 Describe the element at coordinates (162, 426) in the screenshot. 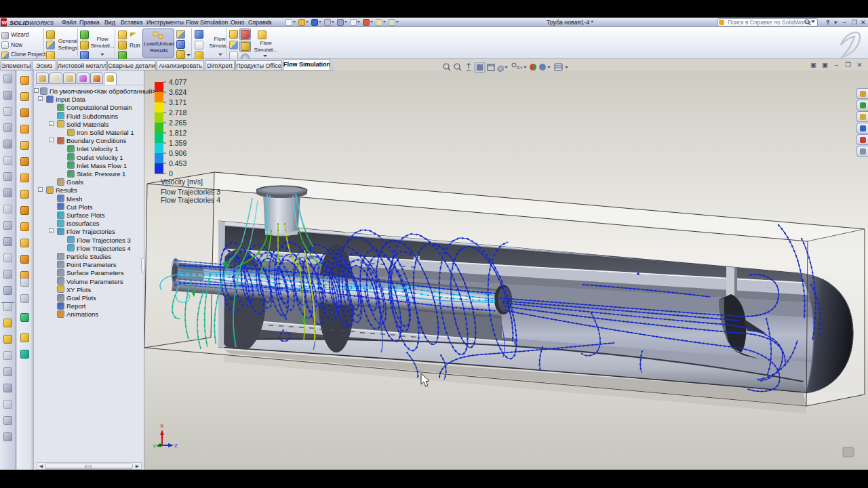

I see `svg-text: X` at that location.